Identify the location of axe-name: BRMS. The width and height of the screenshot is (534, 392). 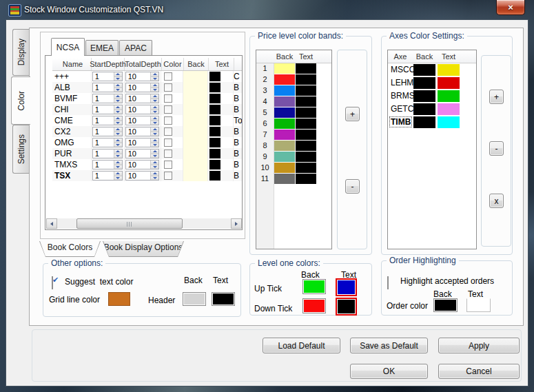
(402, 96).